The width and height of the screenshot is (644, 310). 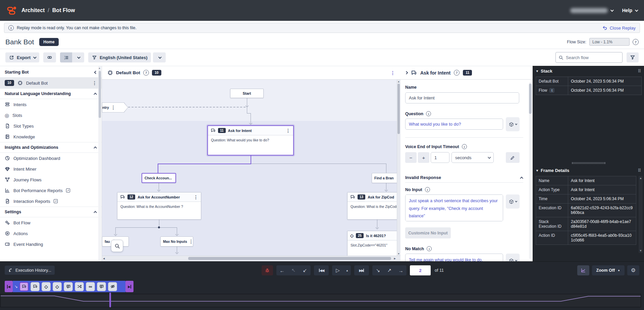 I want to click on fast-forward-button: ▶▶, so click(x=362, y=270).